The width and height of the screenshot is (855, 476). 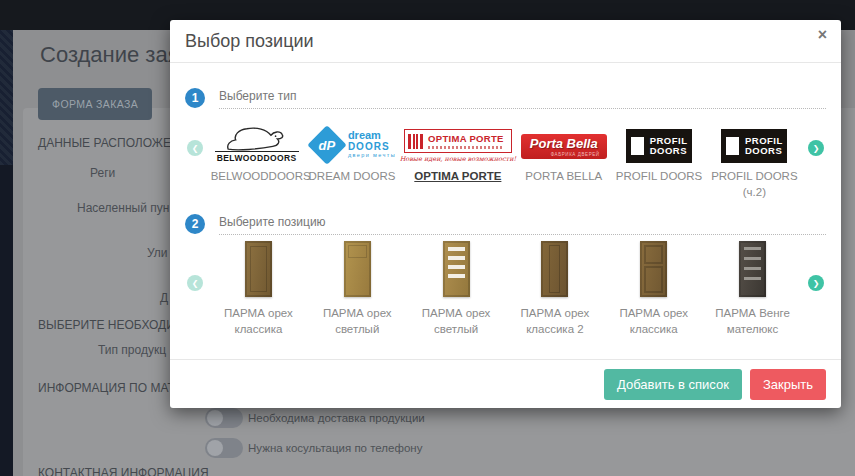 I want to click on page-title: Создание зая, so click(x=110, y=55).